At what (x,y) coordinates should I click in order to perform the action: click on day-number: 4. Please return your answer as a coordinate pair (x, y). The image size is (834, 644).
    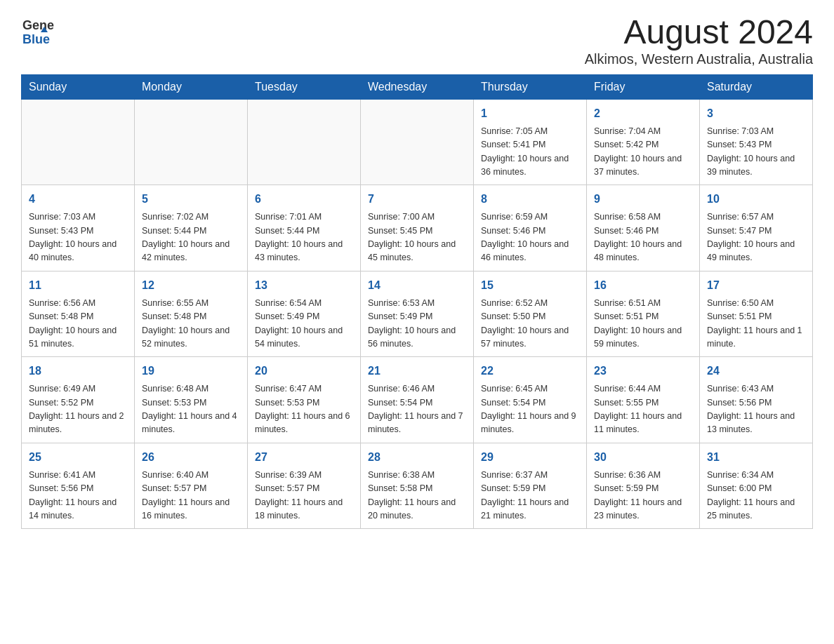
    Looking at the image, I should click on (78, 199).